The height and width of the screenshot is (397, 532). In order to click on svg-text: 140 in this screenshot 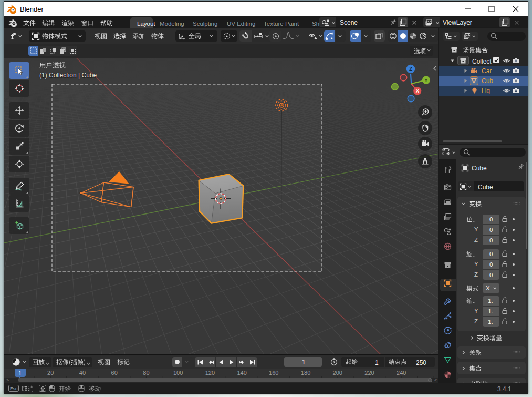, I will do `click(242, 373)`.